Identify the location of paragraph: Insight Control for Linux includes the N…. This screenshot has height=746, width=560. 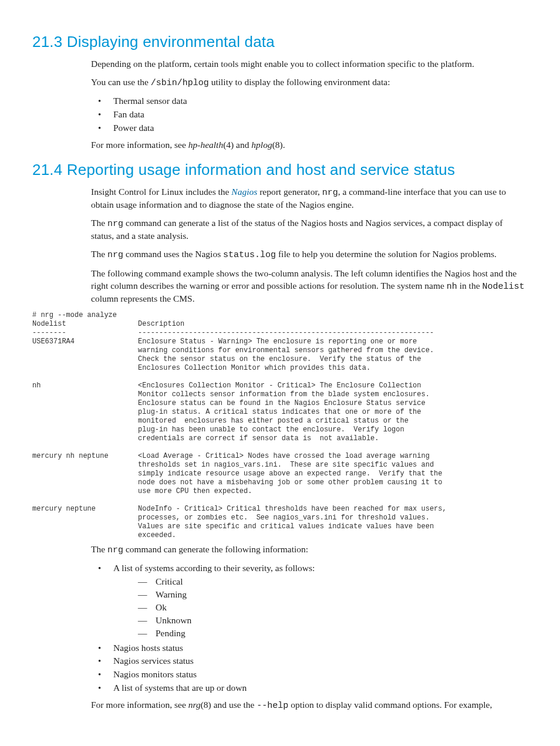
(309, 198).